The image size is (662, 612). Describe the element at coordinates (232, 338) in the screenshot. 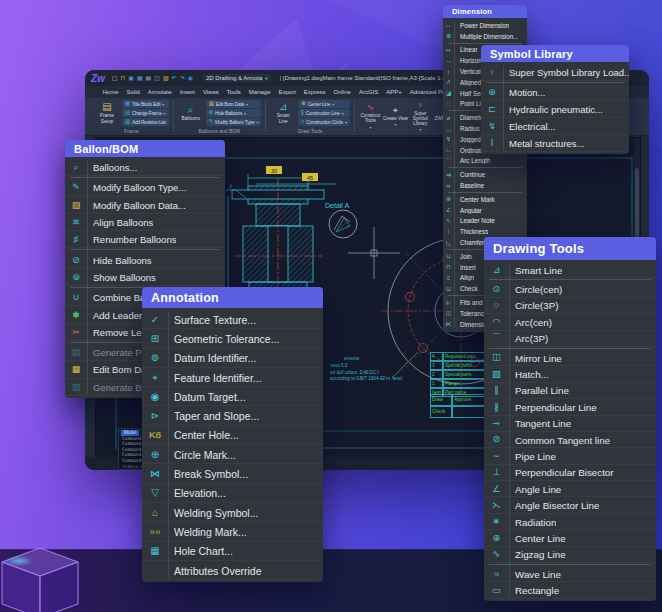

I see `menu-item-geometric-tolerance: ⊞Geometric Tolerance...` at that location.